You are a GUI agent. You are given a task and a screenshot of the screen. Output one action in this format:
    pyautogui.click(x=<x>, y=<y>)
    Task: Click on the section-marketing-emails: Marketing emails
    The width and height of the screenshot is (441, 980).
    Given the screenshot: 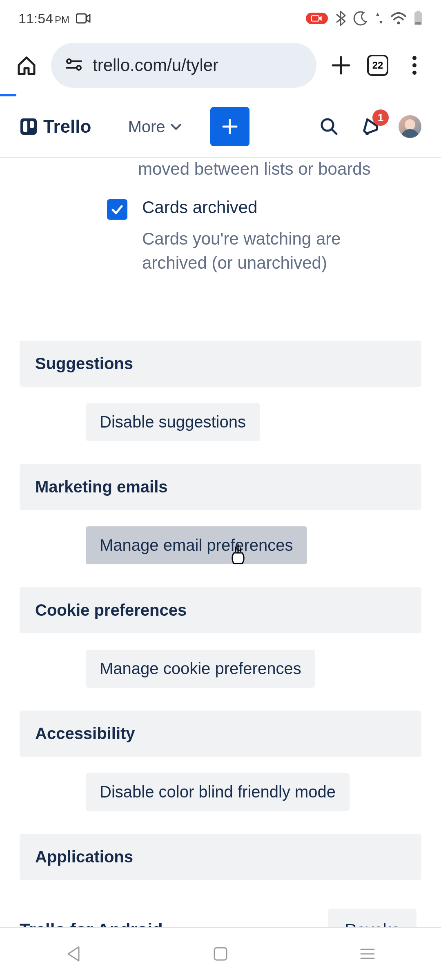 What is the action you would take?
    pyautogui.click(x=220, y=487)
    